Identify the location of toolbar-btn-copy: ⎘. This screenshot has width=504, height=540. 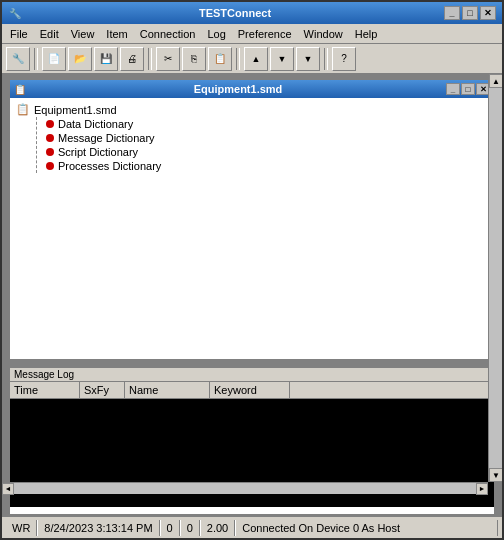
(194, 59).